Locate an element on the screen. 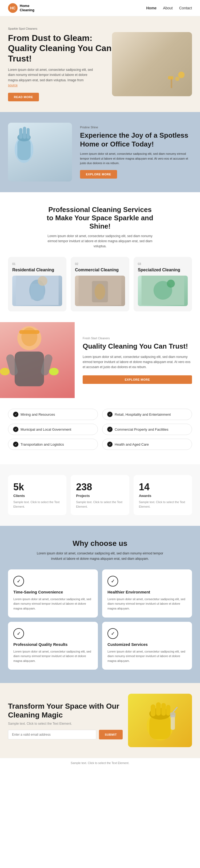 The width and height of the screenshot is (200, 868). hero-cta-button: READ MORE is located at coordinates (24, 97).